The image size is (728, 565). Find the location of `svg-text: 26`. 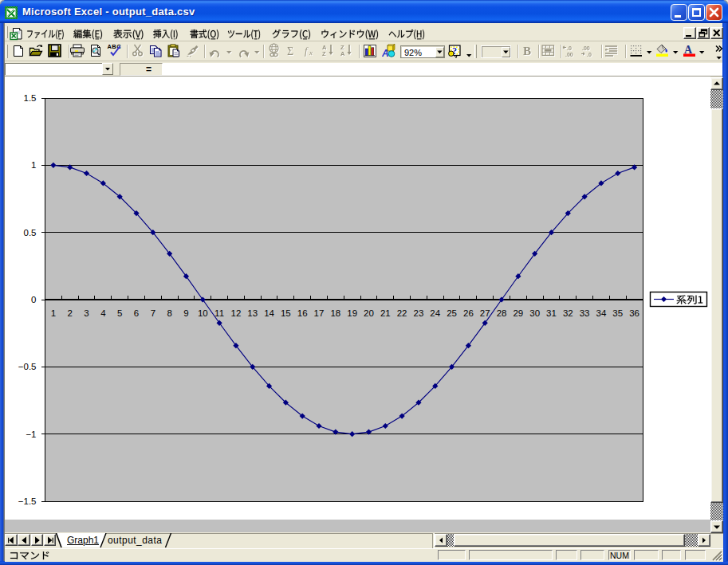

svg-text: 26 is located at coordinates (469, 313).